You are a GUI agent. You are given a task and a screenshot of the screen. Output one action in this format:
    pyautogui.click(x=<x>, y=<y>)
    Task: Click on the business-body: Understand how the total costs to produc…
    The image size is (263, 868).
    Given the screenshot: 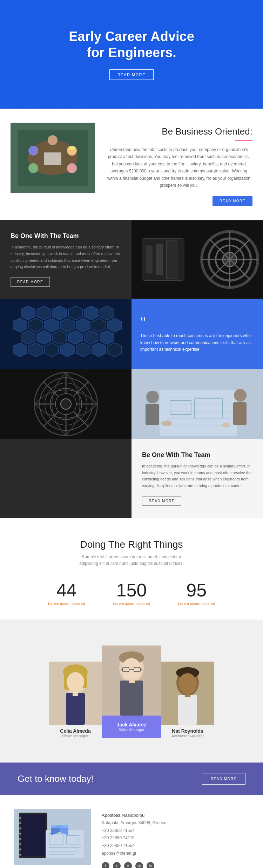 What is the action you would take?
    pyautogui.click(x=179, y=168)
    